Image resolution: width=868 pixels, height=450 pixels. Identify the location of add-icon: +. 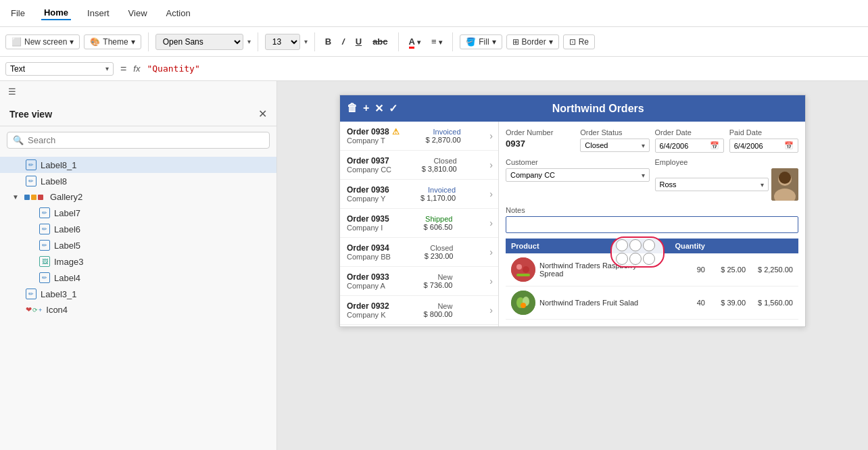
(366, 108).